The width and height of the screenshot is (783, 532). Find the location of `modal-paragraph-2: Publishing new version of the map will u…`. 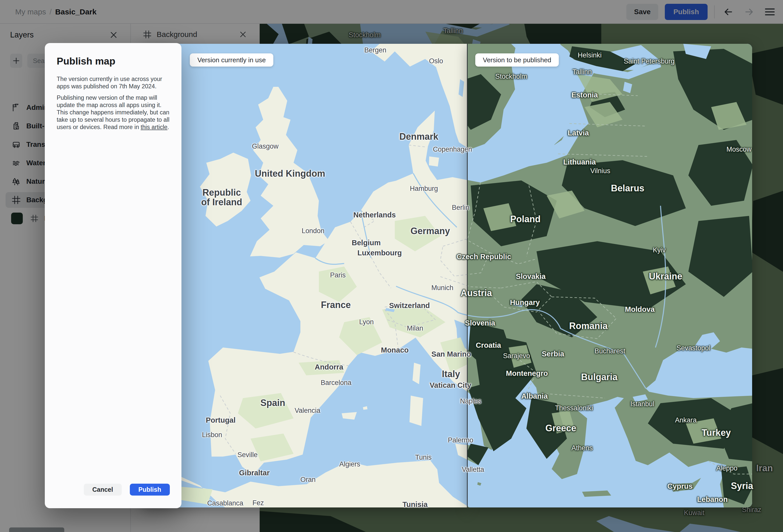

modal-paragraph-2: Publishing new version of the map will u… is located at coordinates (114, 113).